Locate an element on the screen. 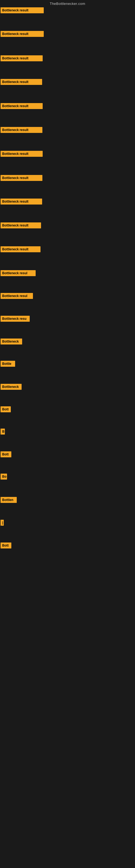 The height and width of the screenshot is (868, 135). bottleneck-bar: Bottle is located at coordinates (8, 364).